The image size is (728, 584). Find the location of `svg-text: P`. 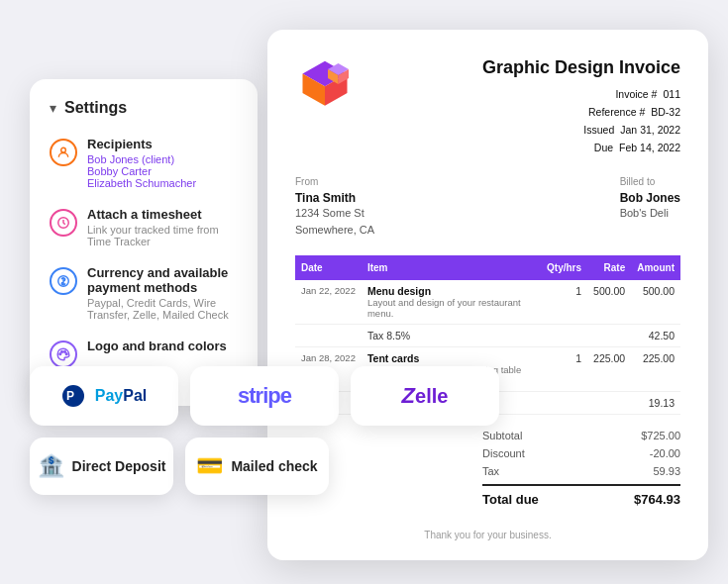

svg-text: P is located at coordinates (70, 396).